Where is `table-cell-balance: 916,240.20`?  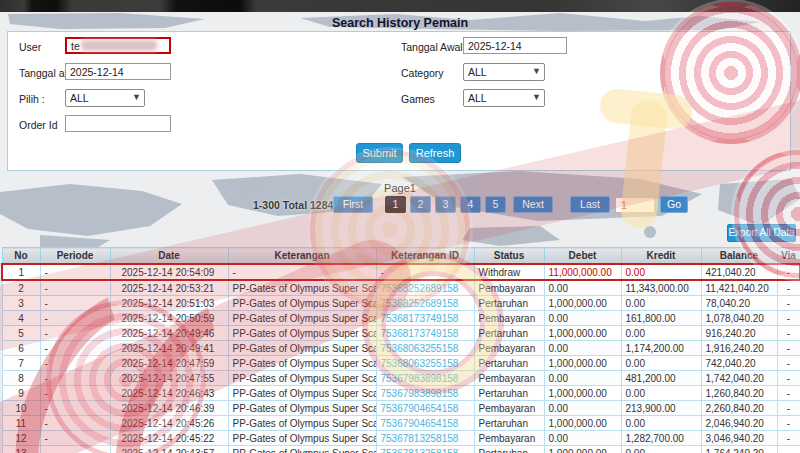 table-cell-balance: 916,240.20 is located at coordinates (739, 334).